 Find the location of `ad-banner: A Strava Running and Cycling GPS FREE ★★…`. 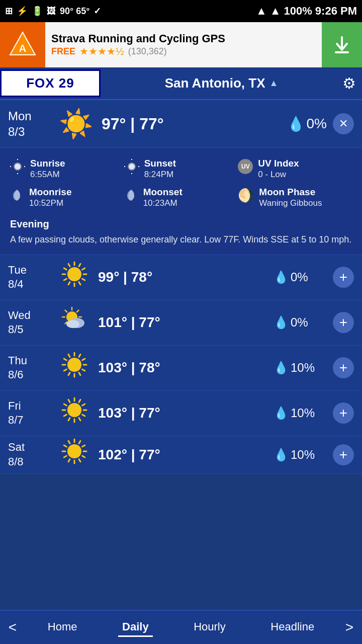

ad-banner: A Strava Running and Cycling GPS FREE ★★… is located at coordinates (181, 45).